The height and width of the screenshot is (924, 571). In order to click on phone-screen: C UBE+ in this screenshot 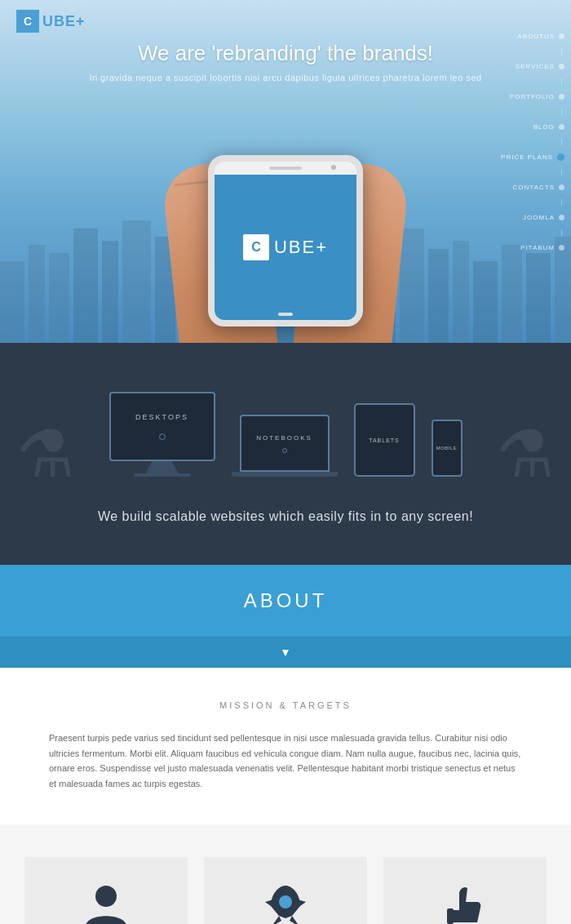, I will do `click(286, 247)`.